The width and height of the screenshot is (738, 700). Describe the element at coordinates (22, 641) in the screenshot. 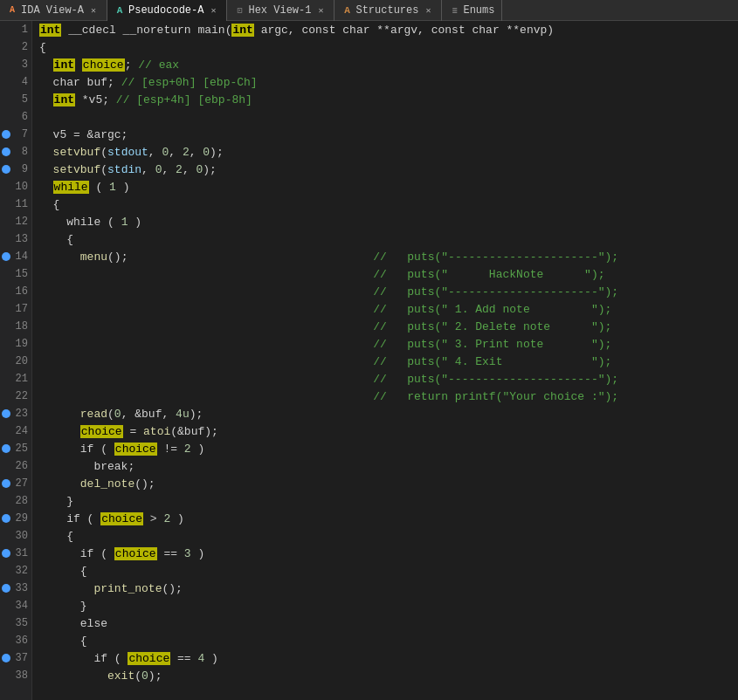

I see `line-number: 36` at that location.